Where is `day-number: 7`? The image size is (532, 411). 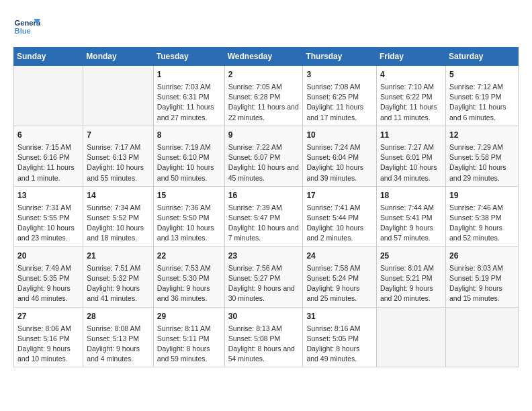
day-number: 7 is located at coordinates (118, 135).